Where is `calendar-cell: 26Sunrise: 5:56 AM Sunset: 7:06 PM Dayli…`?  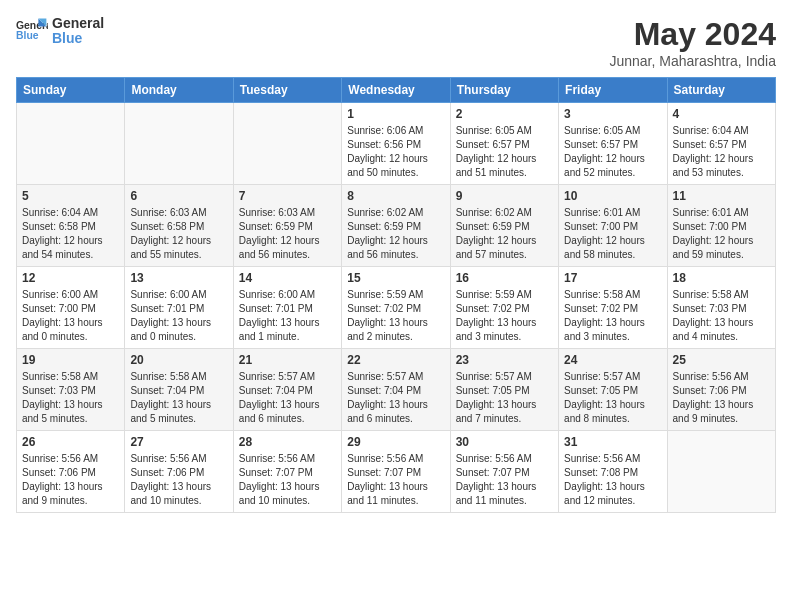
calendar-cell: 26Sunrise: 5:56 AM Sunset: 7:06 PM Dayli… is located at coordinates (71, 472).